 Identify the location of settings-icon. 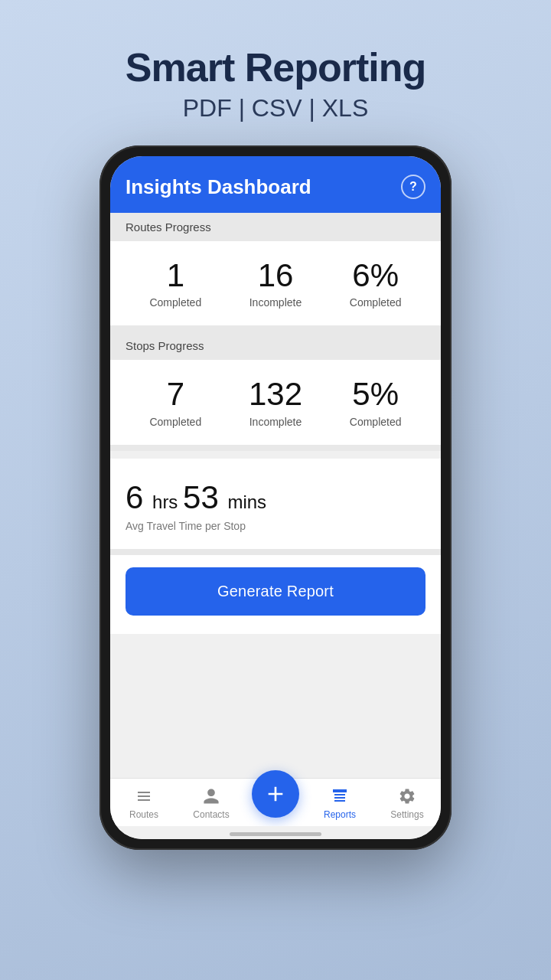
(407, 796).